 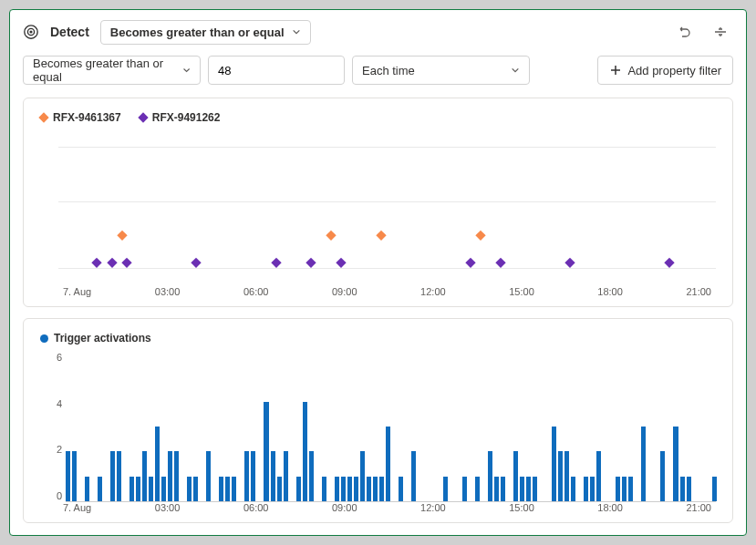 I want to click on x-tick: 15:00, so click(x=522, y=292).